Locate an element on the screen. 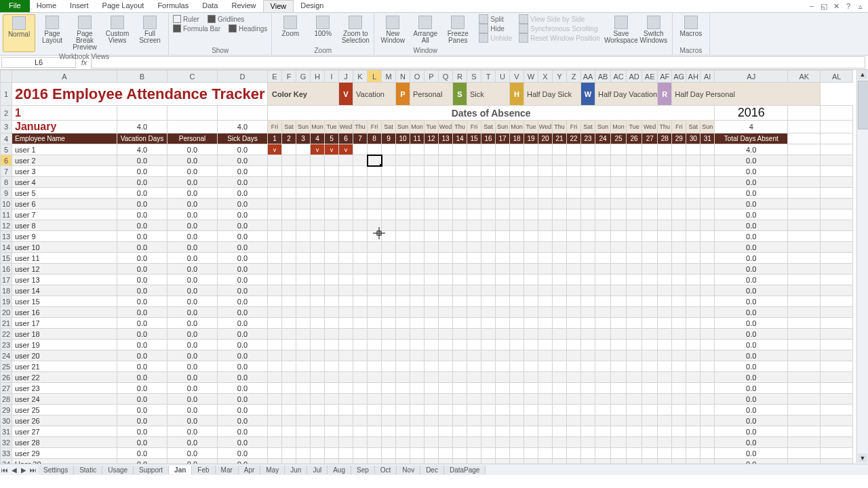  cell-tot-18: 0.0 is located at coordinates (751, 291).